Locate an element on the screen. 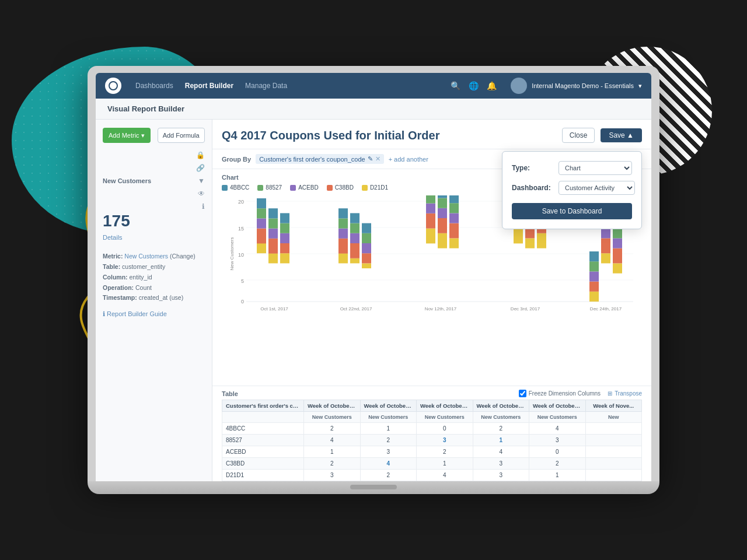 The image size is (747, 560). transpose-button: ⊞ Transpose is located at coordinates (624, 393).